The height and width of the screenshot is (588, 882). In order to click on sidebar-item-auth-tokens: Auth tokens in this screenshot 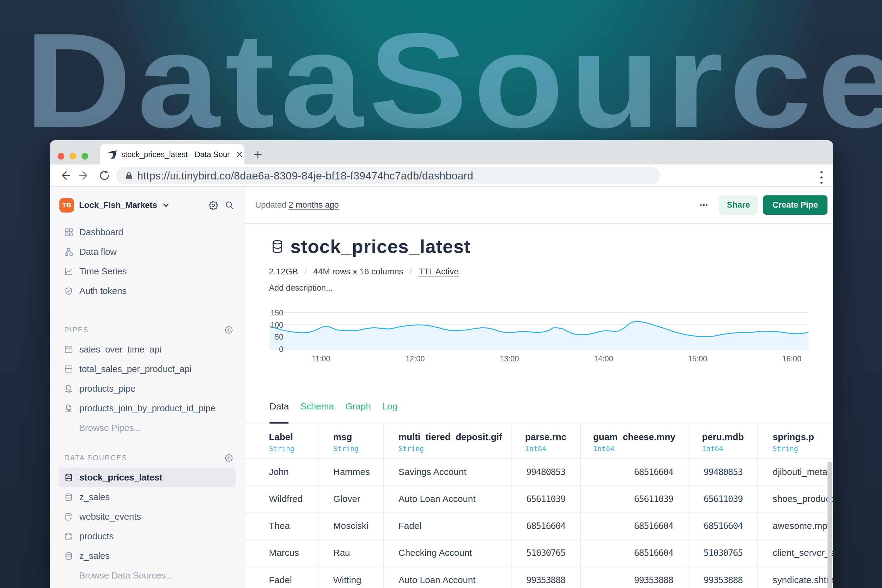, I will do `click(147, 291)`.